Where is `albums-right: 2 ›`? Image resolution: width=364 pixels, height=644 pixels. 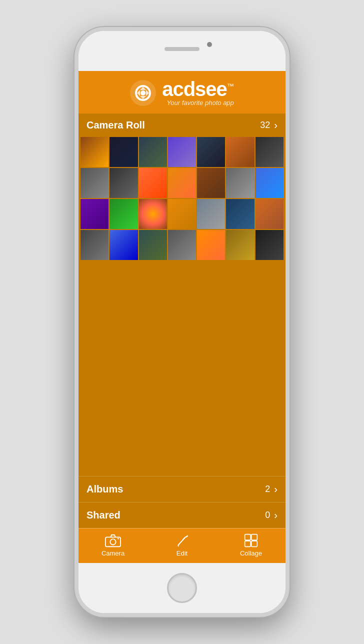
albums-right: 2 › is located at coordinates (271, 489).